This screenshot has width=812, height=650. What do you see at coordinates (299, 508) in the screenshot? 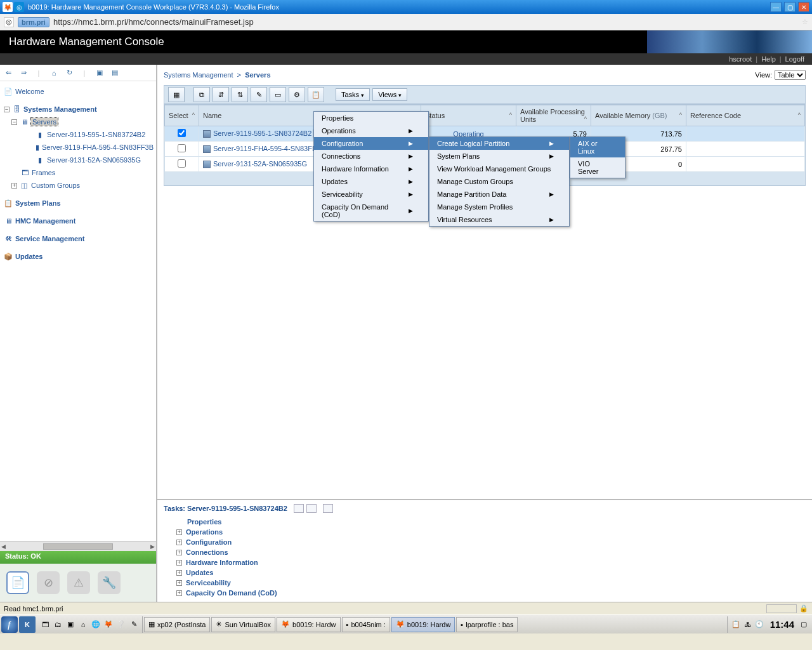
I see `tasks-tb1` at bounding box center [299, 508].